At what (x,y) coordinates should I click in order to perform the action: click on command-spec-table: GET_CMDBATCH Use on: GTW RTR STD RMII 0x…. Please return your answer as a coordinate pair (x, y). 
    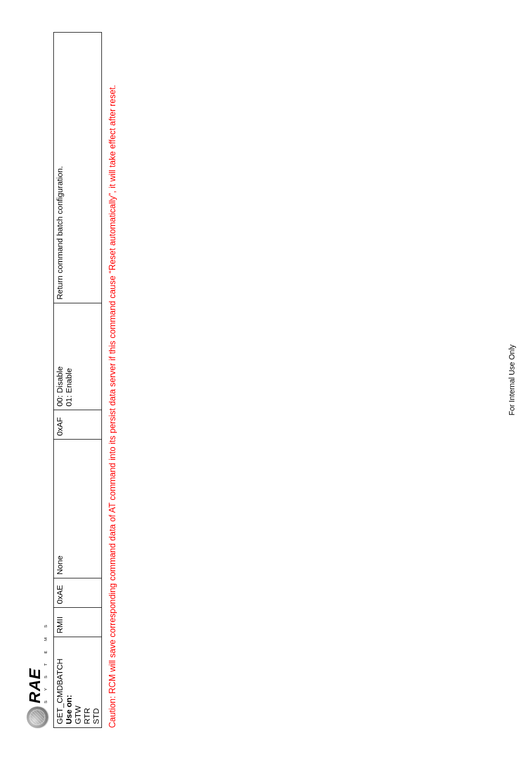
    Looking at the image, I should click on (78, 380).